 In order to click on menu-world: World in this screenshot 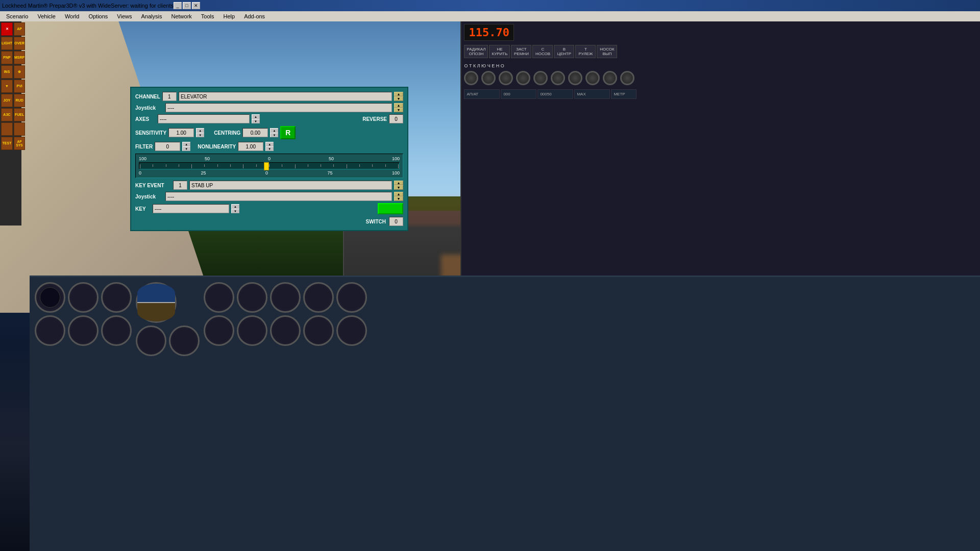, I will do `click(72, 16)`.